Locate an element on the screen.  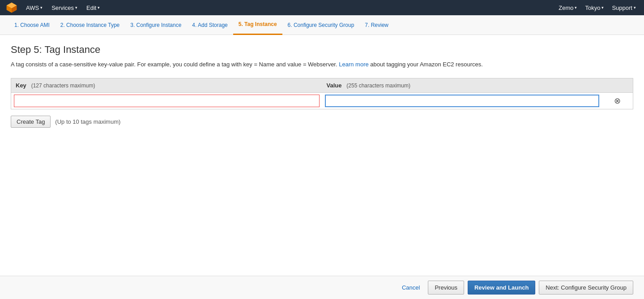
wizard-step-1: 1. Choose AMI is located at coordinates (32, 25).